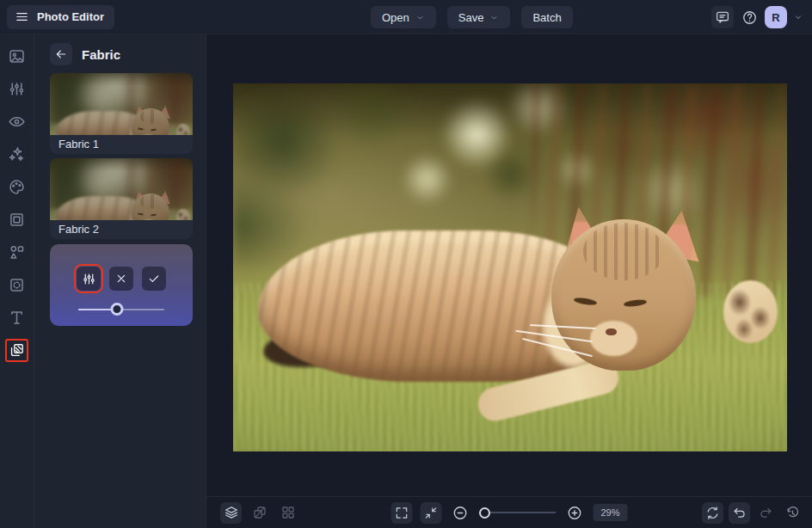 The image size is (812, 528). I want to click on batch-button-label: Batch, so click(547, 17).